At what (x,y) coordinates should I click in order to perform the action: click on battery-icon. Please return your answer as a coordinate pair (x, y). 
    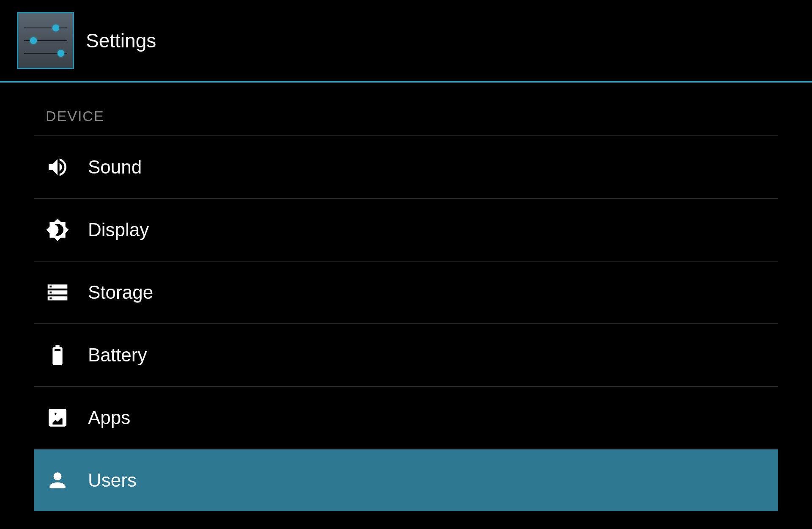
    Looking at the image, I should click on (58, 355).